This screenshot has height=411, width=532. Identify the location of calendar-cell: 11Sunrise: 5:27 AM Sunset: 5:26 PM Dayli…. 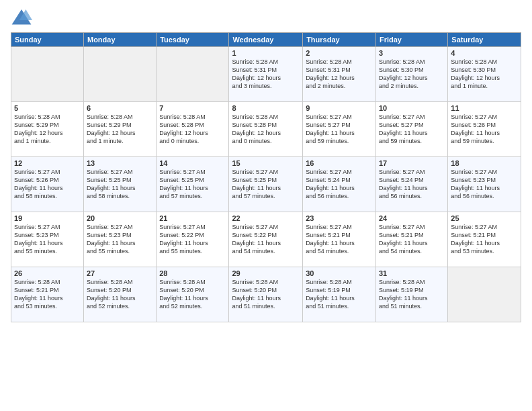
(485, 130).